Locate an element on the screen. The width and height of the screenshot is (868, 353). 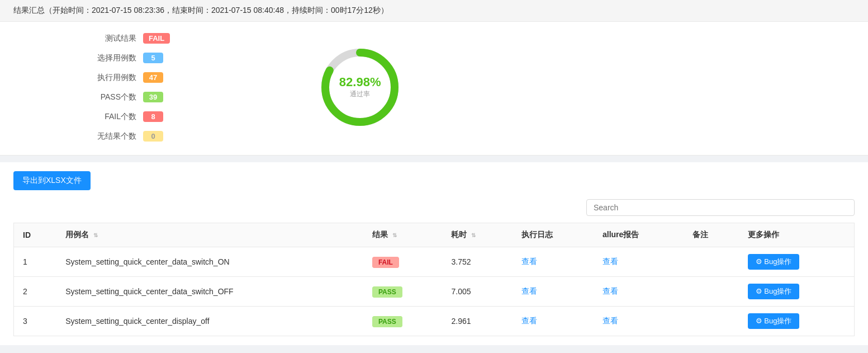
field-row-0: 测试结果 FAIL is located at coordinates (125, 38).